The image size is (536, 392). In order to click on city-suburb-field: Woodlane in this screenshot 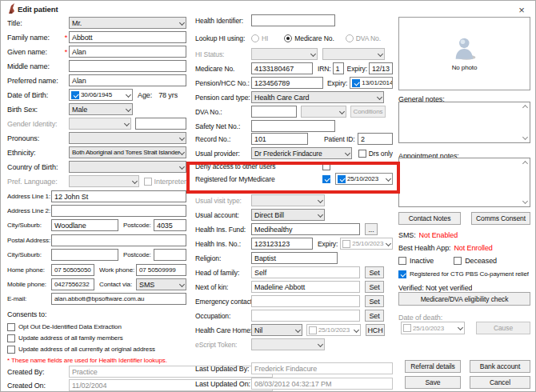, I will do `click(85, 226)`.